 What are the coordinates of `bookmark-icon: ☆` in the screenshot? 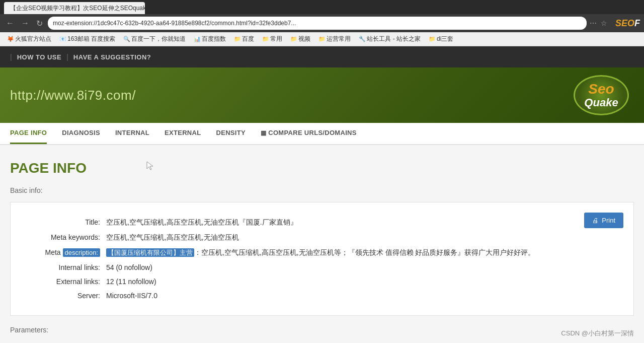 It's located at (604, 23).